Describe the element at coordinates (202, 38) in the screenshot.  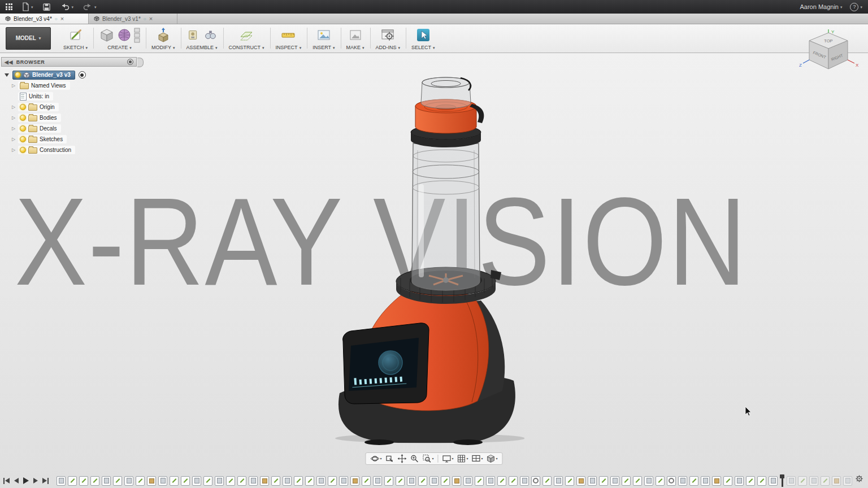
I see `ribbon-group-assemble: ASSEMBLE▾` at that location.